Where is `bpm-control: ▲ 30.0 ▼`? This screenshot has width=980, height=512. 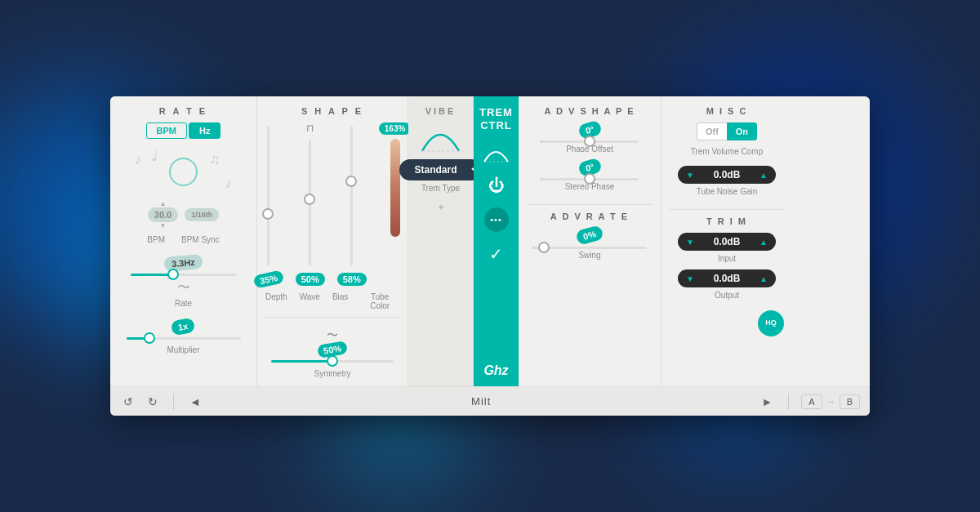
bpm-control: ▲ 30.0 ▼ is located at coordinates (163, 215).